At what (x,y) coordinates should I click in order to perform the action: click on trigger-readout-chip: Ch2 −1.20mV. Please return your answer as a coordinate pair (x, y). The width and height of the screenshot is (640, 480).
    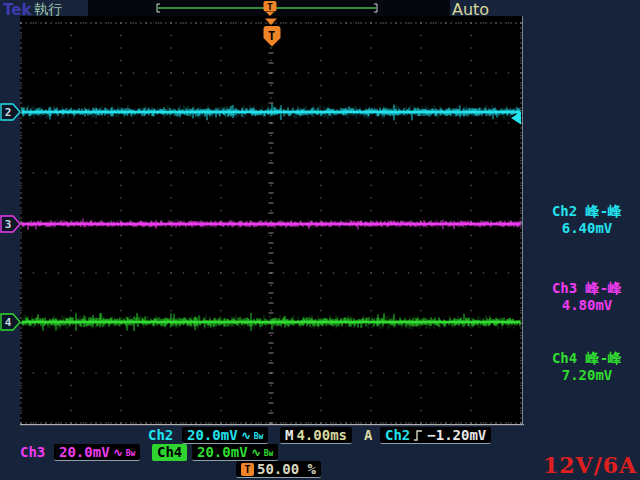
    Looking at the image, I should click on (436, 436).